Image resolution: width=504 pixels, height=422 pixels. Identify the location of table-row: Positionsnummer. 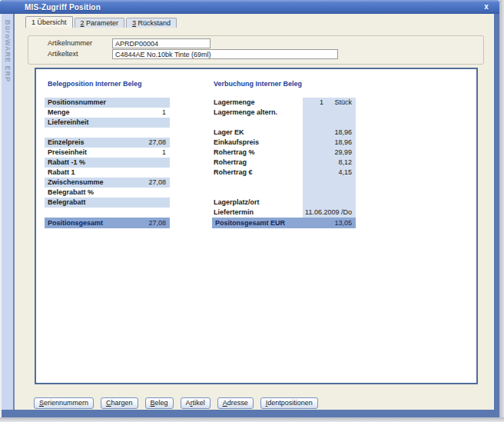
(108, 103).